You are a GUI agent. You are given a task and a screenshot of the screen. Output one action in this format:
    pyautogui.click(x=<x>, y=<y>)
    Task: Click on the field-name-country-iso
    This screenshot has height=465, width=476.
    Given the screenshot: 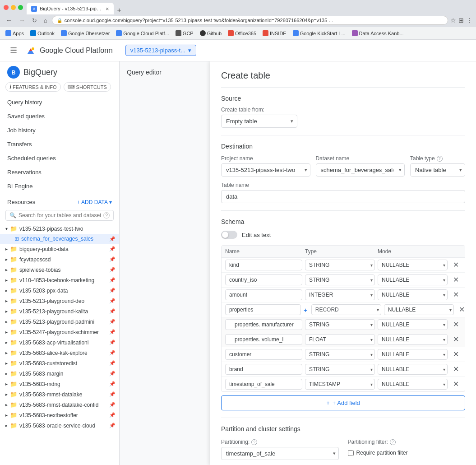 What is the action you would take?
    pyautogui.click(x=263, y=280)
    